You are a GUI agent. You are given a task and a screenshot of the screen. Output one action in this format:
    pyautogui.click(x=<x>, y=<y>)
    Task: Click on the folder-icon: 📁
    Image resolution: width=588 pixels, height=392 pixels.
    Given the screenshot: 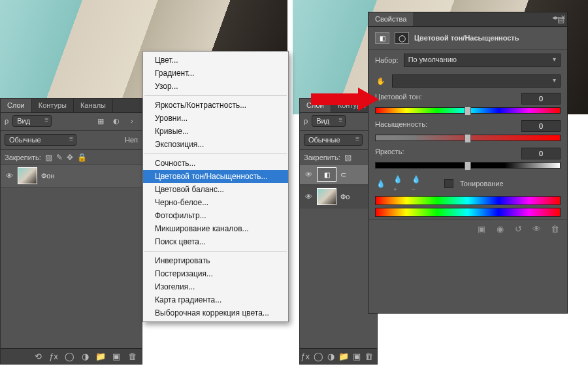 What is the action you would take?
    pyautogui.click(x=101, y=357)
    